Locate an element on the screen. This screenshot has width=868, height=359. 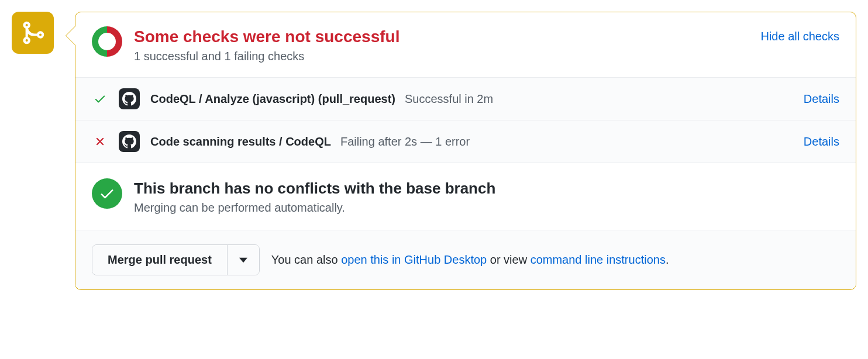
panel-pointer is located at coordinates (71, 36).